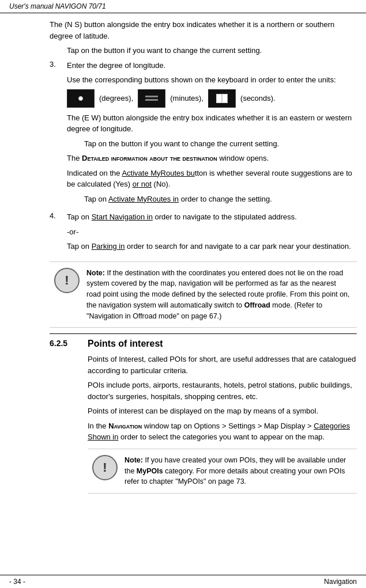  I want to click on item-3-number: 3., so click(58, 134).